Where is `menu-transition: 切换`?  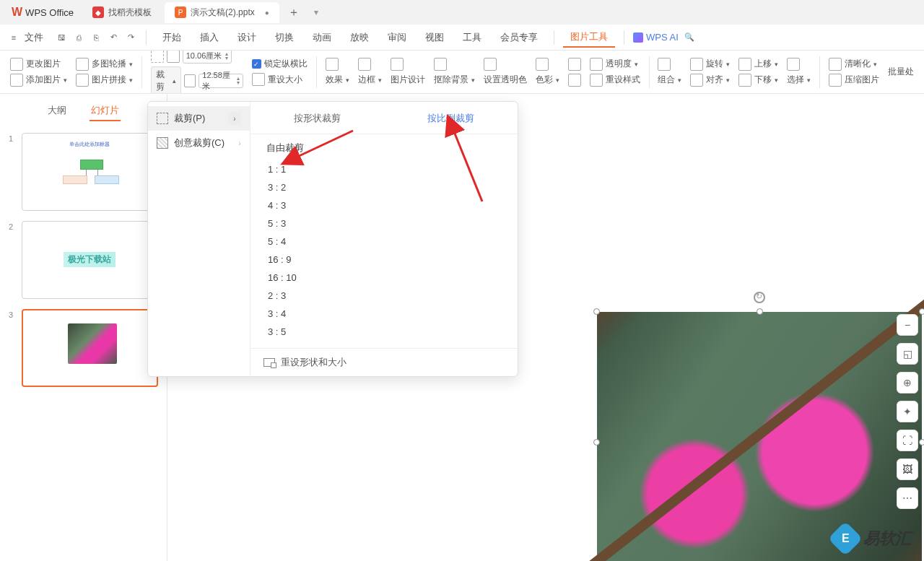 menu-transition: 切换 is located at coordinates (284, 38).